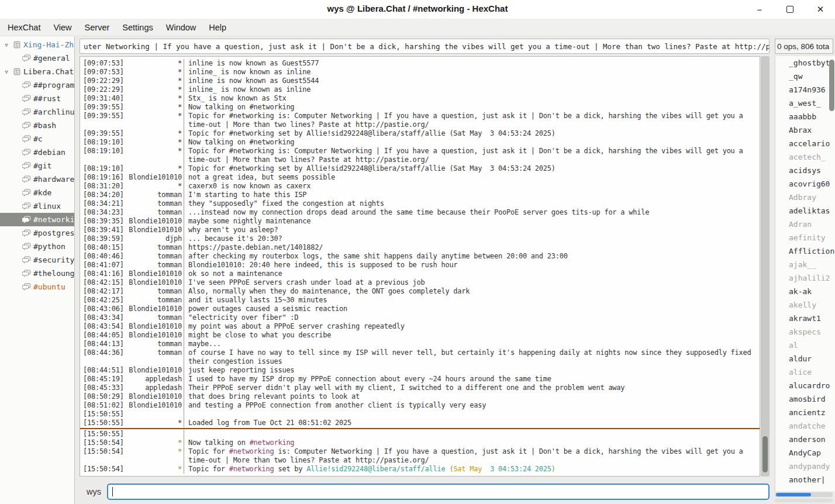  What do you see at coordinates (831, 85) in the screenshot?
I see `userlist-scrollbar-thumb` at bounding box center [831, 85].